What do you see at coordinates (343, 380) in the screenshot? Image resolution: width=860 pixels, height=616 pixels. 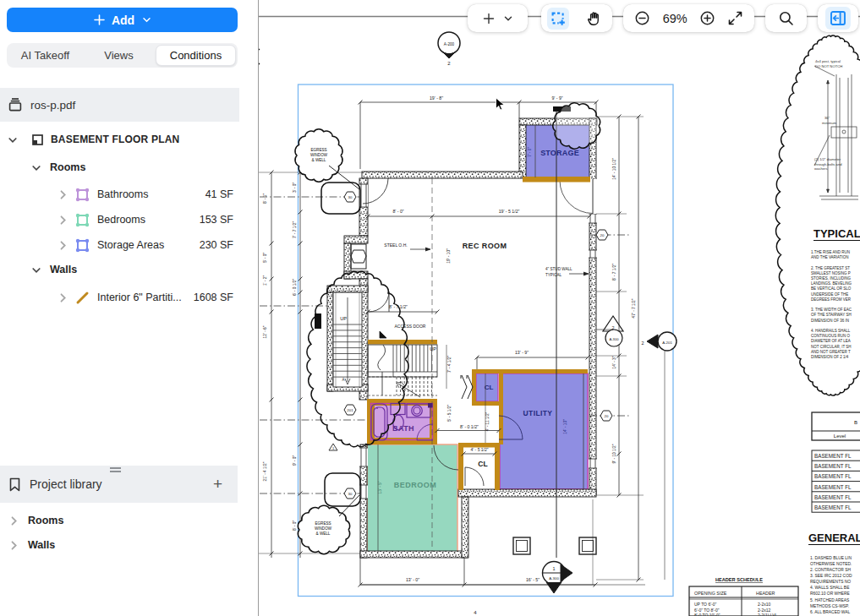 I see `svg-text: A` at bounding box center [343, 380].